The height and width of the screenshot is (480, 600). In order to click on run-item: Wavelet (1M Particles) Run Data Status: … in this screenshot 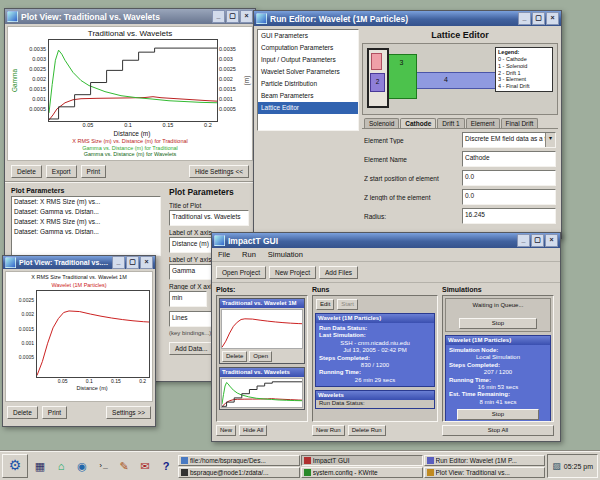, I will do `click(375, 350)`.